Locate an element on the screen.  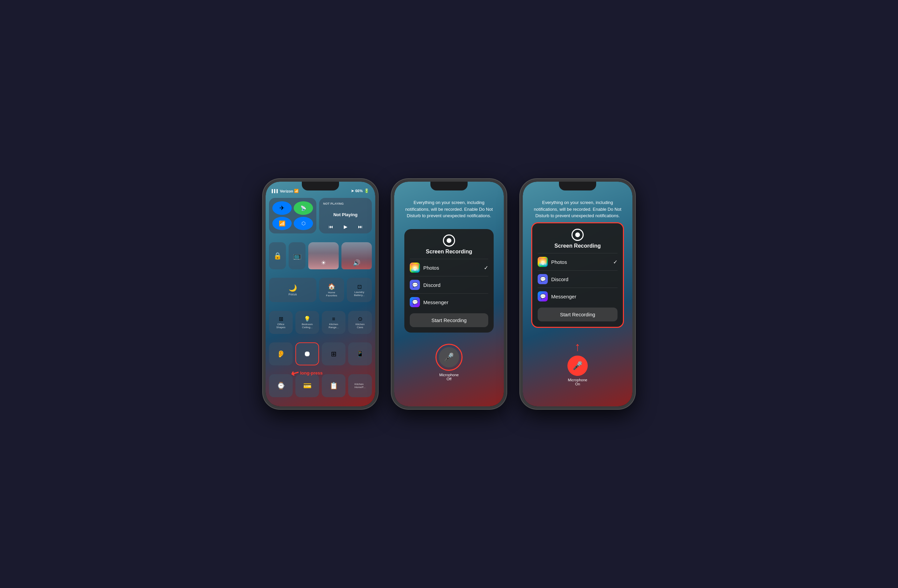
messenger-app-row-3: 💬 Messenger is located at coordinates (578, 296).